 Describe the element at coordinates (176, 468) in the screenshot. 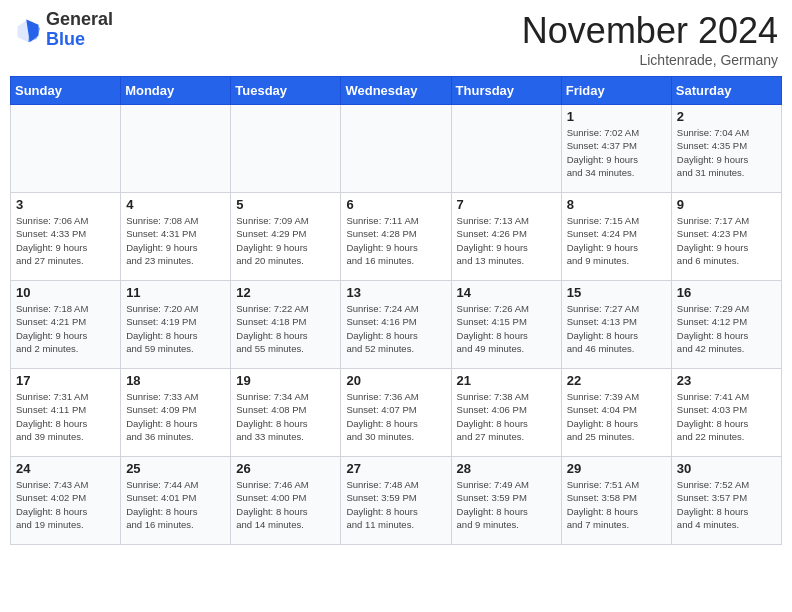

I see `day-number: 25` at that location.